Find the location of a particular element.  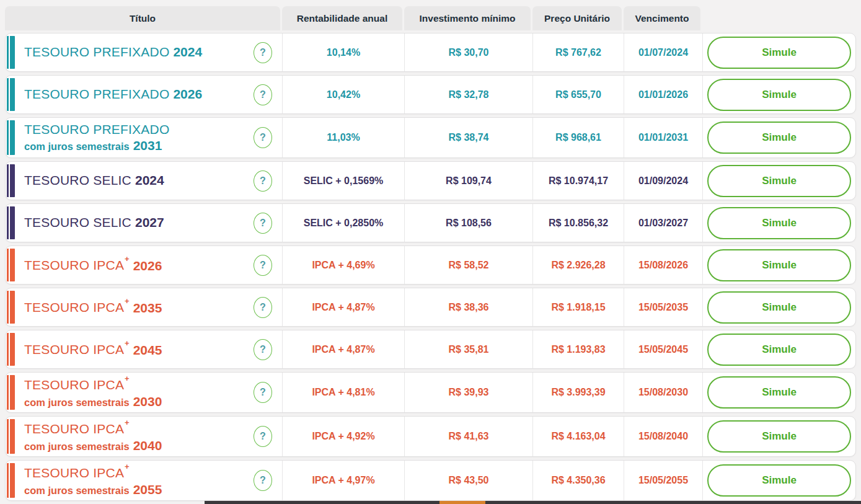

bond-year: 2027 is located at coordinates (150, 222).